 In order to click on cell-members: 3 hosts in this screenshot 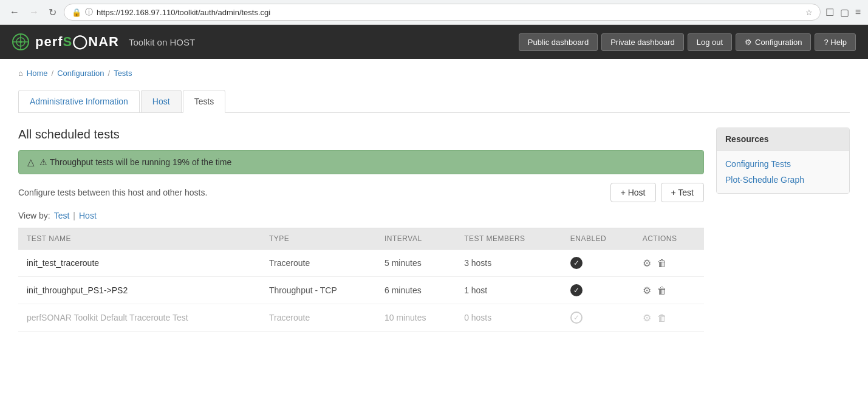, I will do `click(509, 264)`.